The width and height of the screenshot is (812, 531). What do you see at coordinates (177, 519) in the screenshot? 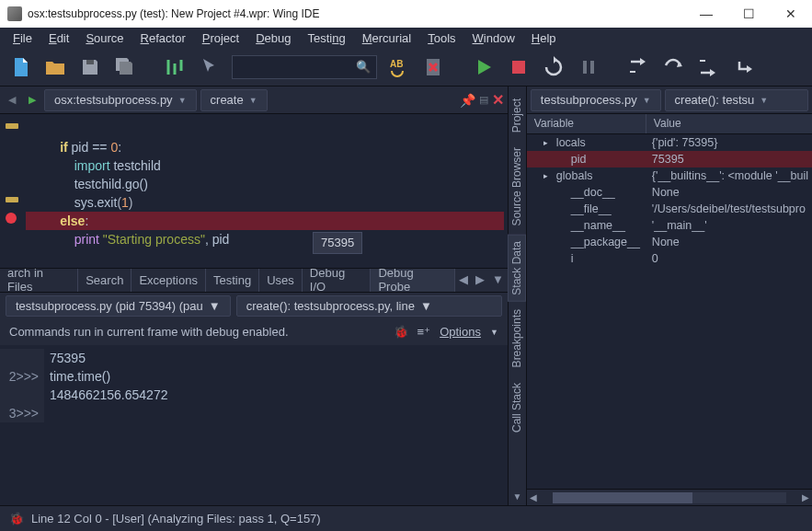
I see `status-text: Line 12 Col 0 - [User] (Analyzing Files:…` at bounding box center [177, 519].